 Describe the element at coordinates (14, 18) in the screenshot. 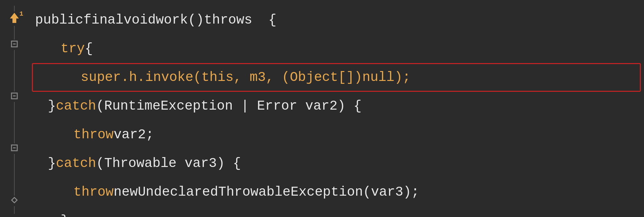

I see `arrow-up-icon: 1` at that location.